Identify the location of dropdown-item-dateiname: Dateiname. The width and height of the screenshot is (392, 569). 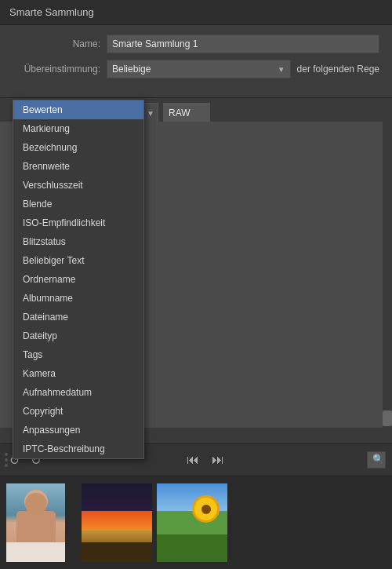
(78, 317).